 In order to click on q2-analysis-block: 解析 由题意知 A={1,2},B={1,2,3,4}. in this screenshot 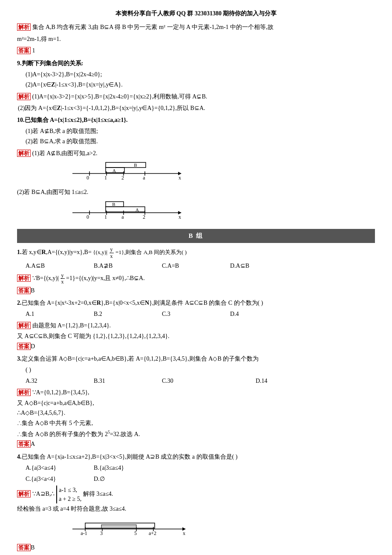, I will do `click(196, 326)`.